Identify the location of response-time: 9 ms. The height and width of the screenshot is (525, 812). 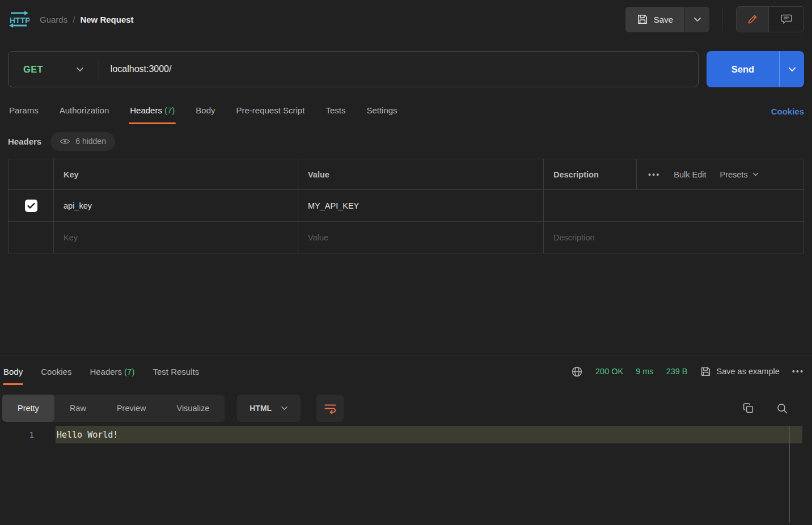
(644, 371).